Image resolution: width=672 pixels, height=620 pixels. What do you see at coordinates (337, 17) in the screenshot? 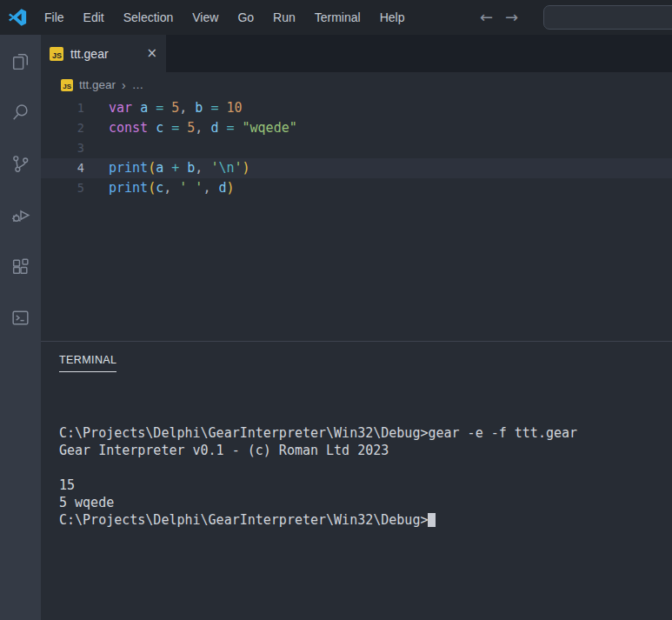
I see `menu-item-terminal: Terminal` at bounding box center [337, 17].